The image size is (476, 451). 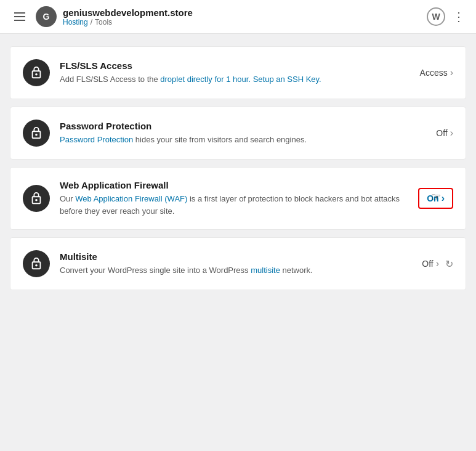 What do you see at coordinates (437, 264) in the screenshot?
I see `tool-action-multisite: Off › ↻` at bounding box center [437, 264].